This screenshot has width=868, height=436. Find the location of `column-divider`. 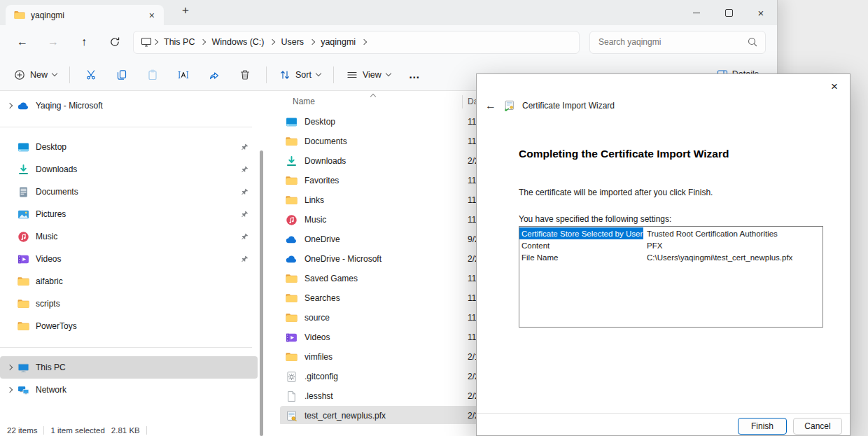

column-divider is located at coordinates (462, 102).